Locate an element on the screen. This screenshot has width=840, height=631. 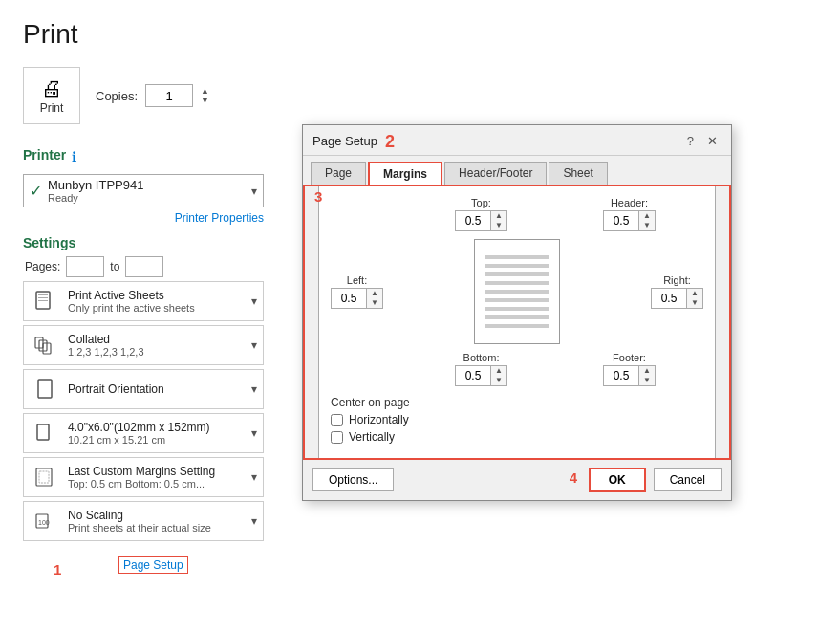
pages-to-label: to is located at coordinates (115, 267).